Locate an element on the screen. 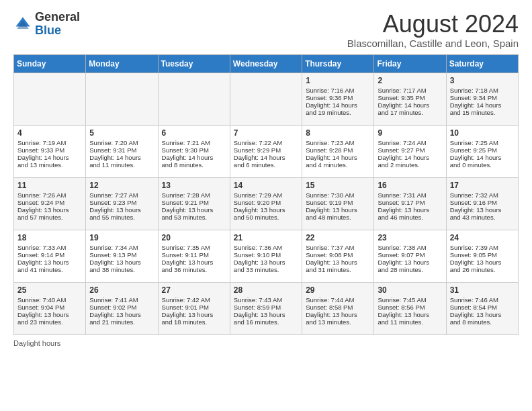  calendar-day-header: Tuesday is located at coordinates (193, 63).